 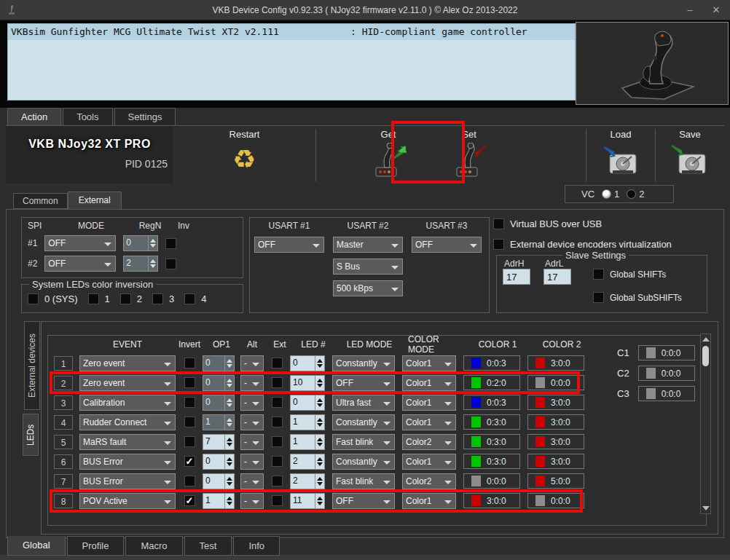 What do you see at coordinates (492, 383) in the screenshot?
I see `color1-cell-2: 0:2:0` at bounding box center [492, 383].